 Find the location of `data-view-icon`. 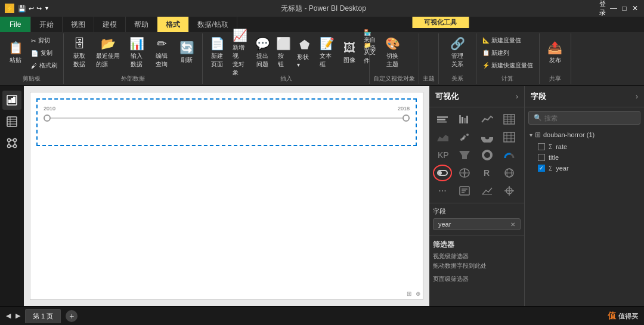

data-view-icon is located at coordinates (12, 122).